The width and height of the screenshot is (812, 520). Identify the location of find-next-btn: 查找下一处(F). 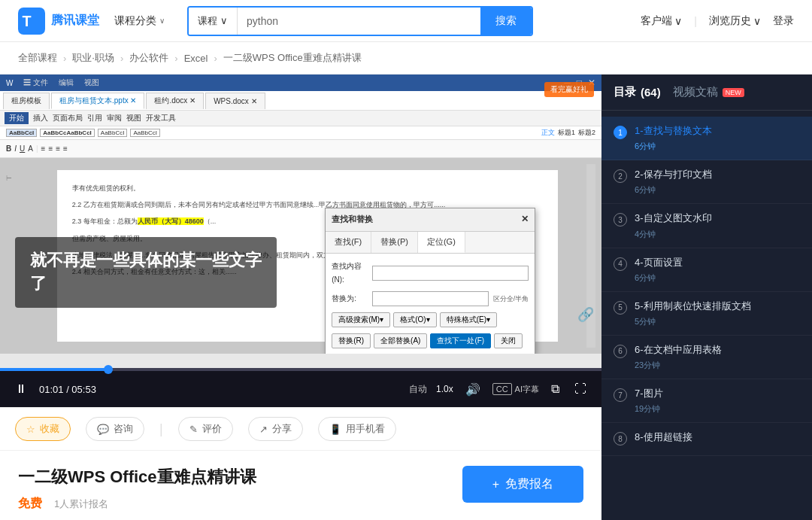
(460, 341).